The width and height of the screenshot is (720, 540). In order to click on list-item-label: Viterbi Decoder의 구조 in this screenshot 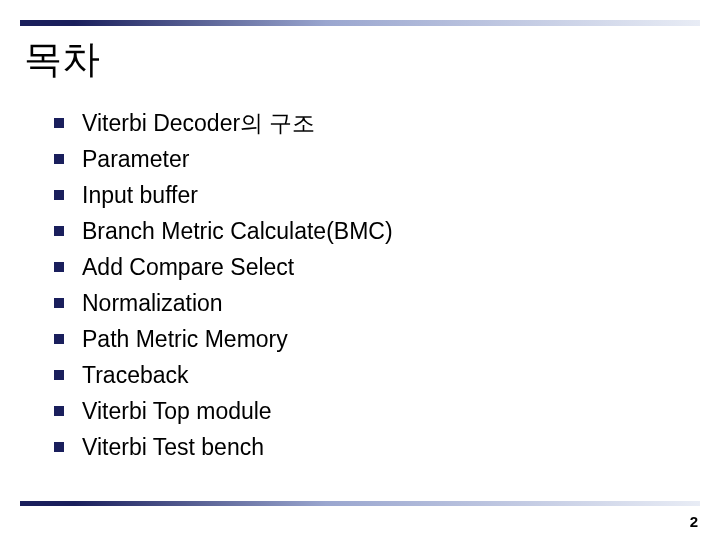, I will do `click(199, 124)`.